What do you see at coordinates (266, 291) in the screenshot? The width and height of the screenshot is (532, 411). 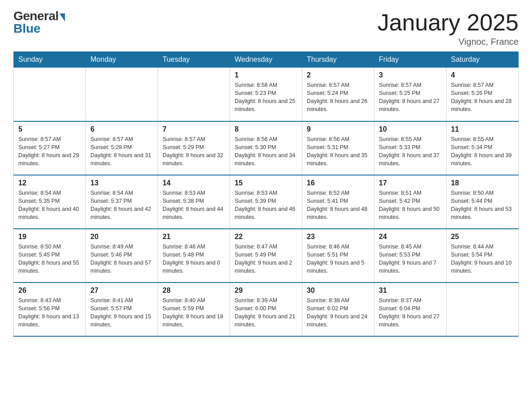 I see `day-number: 29` at bounding box center [266, 291].